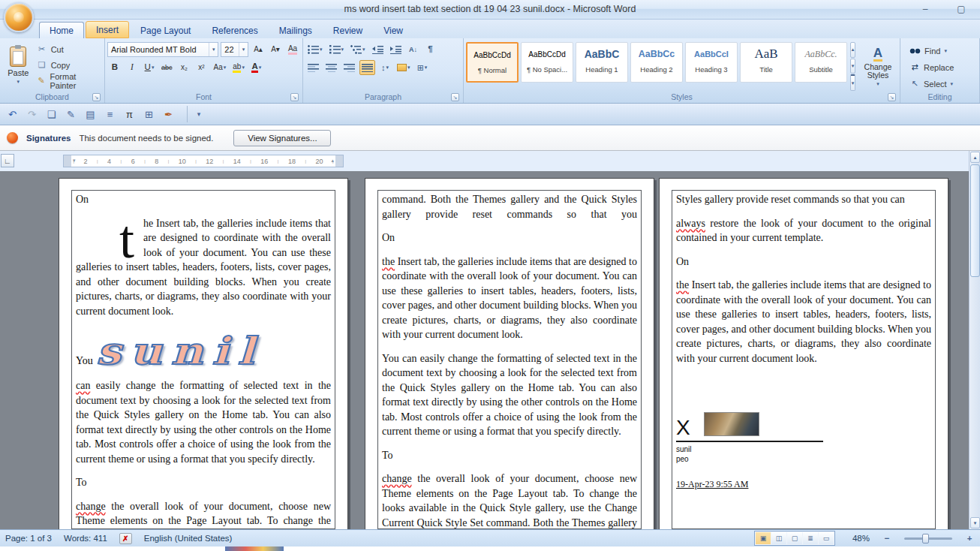 The image size is (980, 551). Describe the element at coordinates (821, 62) in the screenshot. I see `style-subtitle: AaBbCc.Subtitle` at that location.